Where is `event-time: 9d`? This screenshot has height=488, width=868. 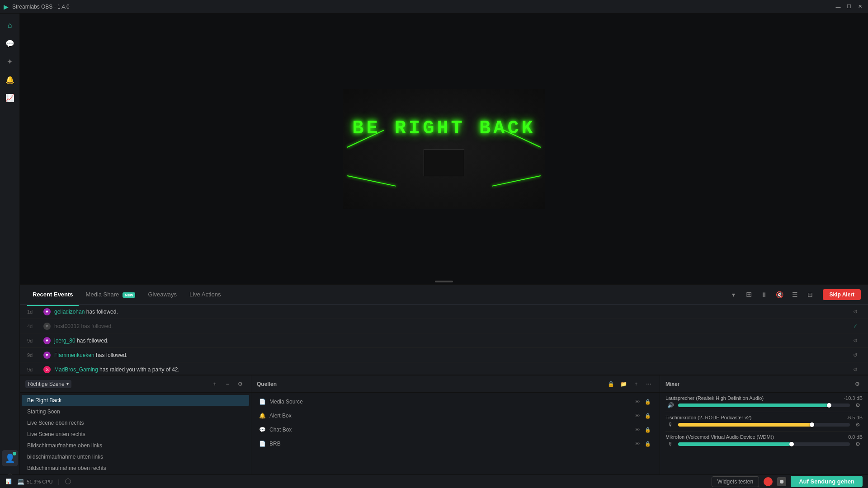
event-time: 9d is located at coordinates (35, 341).